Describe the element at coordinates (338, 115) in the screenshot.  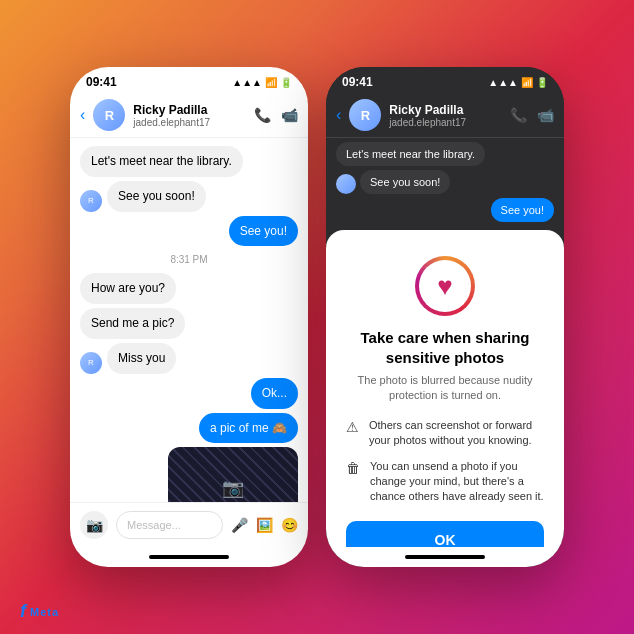
I see `right-back-button: ‹` at that location.